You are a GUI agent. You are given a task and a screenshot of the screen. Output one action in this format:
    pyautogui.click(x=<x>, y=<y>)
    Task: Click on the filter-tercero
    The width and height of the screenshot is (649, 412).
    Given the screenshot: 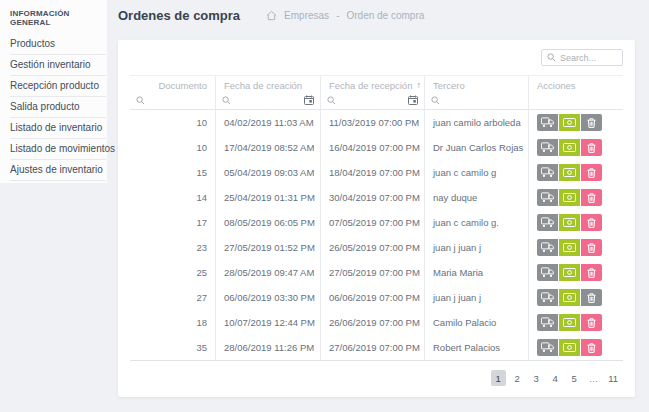 What is the action you would take?
    pyautogui.click(x=476, y=102)
    